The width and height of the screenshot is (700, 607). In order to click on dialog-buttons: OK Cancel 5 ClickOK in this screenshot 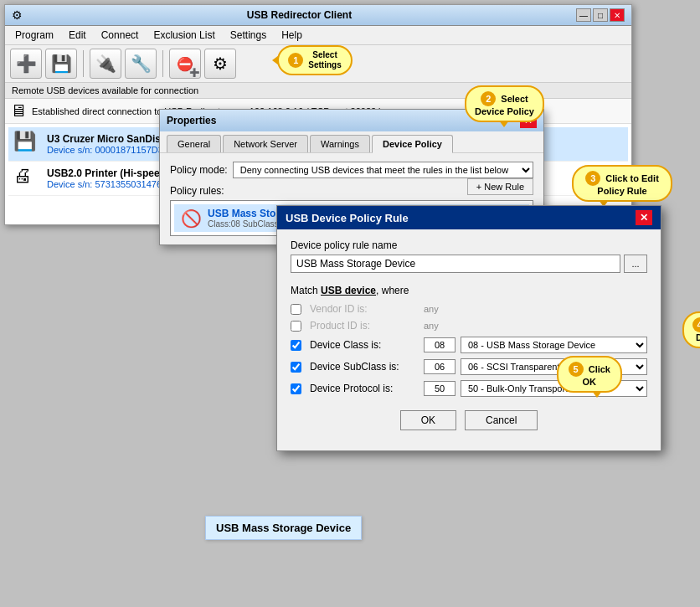, I will do `click(469, 421)`.